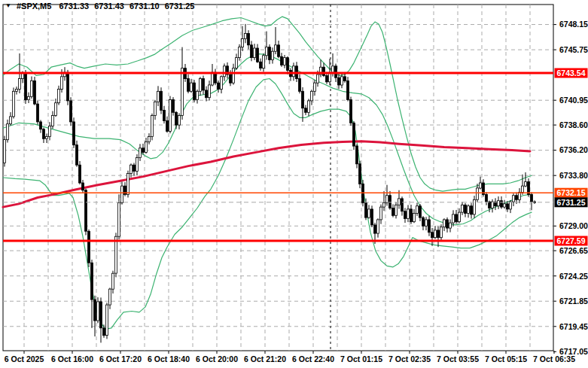 The width and height of the screenshot is (588, 368). I want to click on y-axis-label: 6726.65, so click(574, 251).